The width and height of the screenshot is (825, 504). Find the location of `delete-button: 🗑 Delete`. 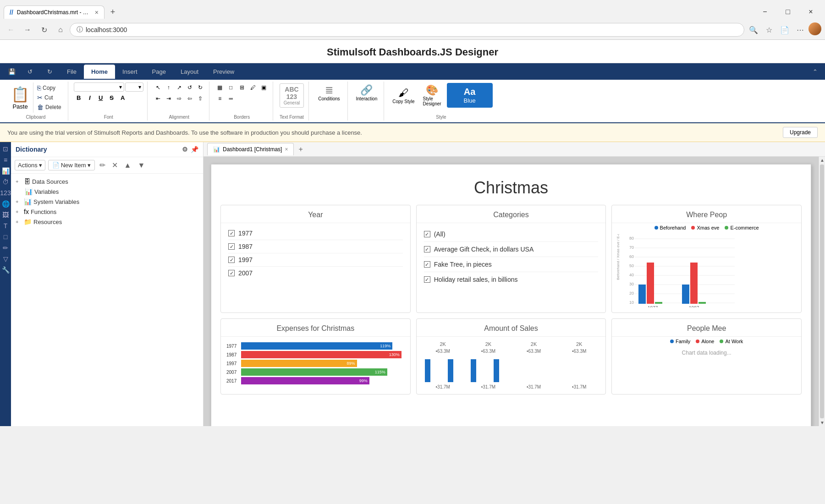

delete-button: 🗑 Delete is located at coordinates (50, 107).